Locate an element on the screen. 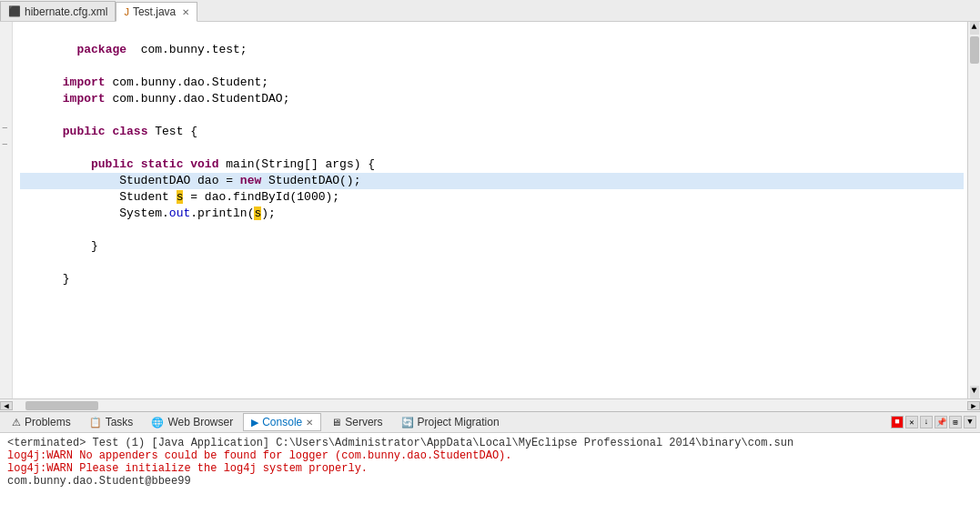  editor-horizontal-scrollbar: ◀ ▶ is located at coordinates (490, 405).